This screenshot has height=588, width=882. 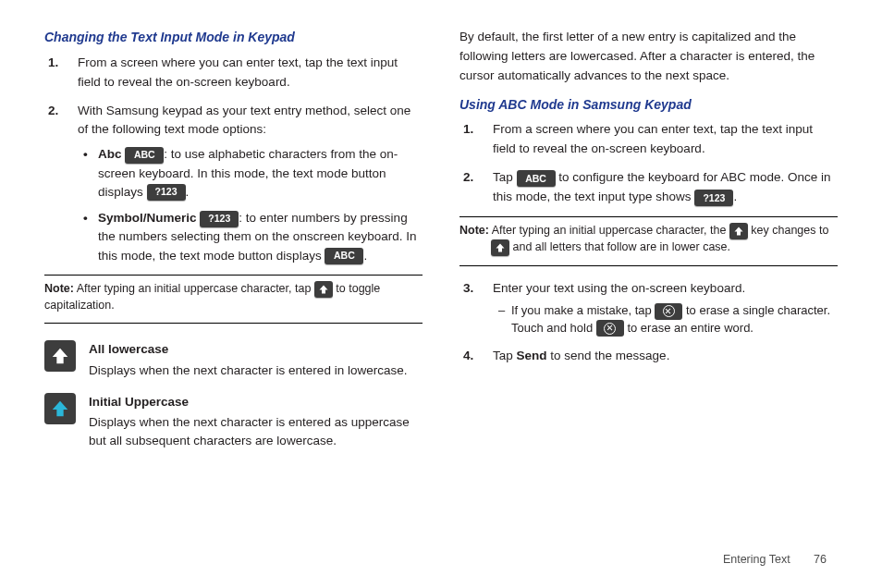 I want to click on abc-key-icon-r: ABC, so click(x=536, y=178).